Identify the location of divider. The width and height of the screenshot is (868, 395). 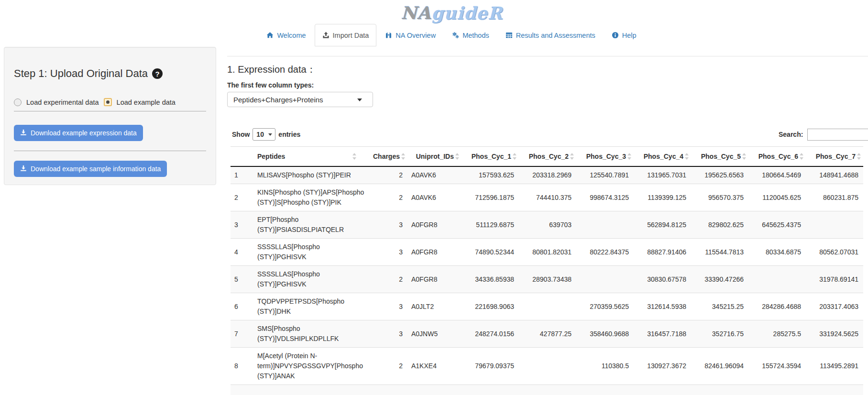
(110, 151).